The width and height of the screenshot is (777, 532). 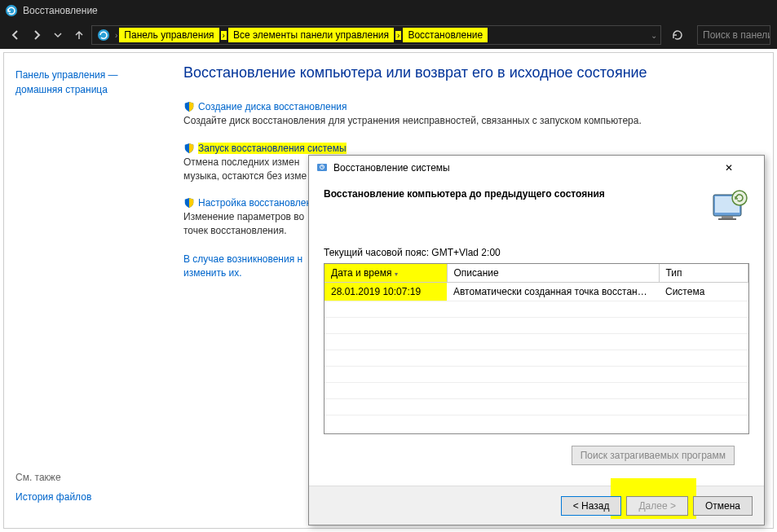 What do you see at coordinates (62, 90) in the screenshot?
I see `sidebar-home-line2: домашняя страница` at bounding box center [62, 90].